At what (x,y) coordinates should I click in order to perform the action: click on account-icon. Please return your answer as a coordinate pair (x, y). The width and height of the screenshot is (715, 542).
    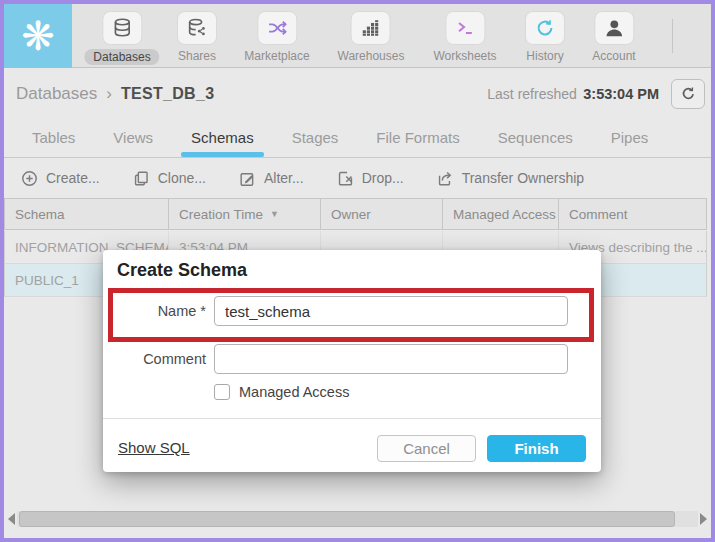
    Looking at the image, I should click on (614, 28).